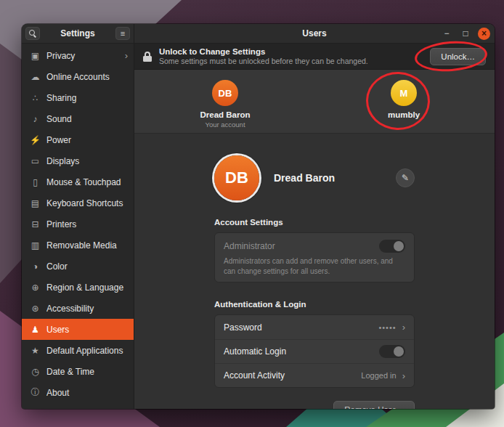  What do you see at coordinates (78, 33) in the screenshot?
I see `sidebar-headerbar: Settings ≡` at bounding box center [78, 33].